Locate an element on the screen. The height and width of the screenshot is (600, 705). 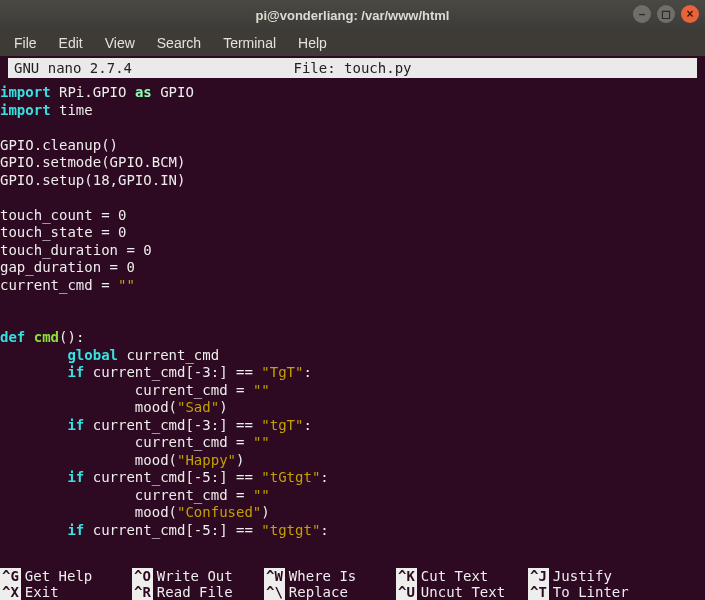
shortcut-key: ^R is located at coordinates (142, 592).